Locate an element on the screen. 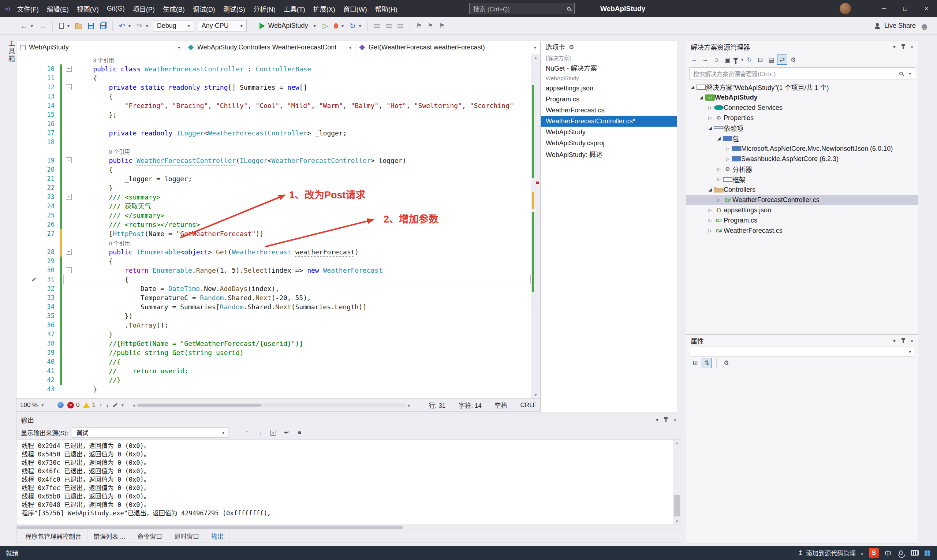 The image size is (937, 560). code-line: 37} is located at coordinates (274, 334).